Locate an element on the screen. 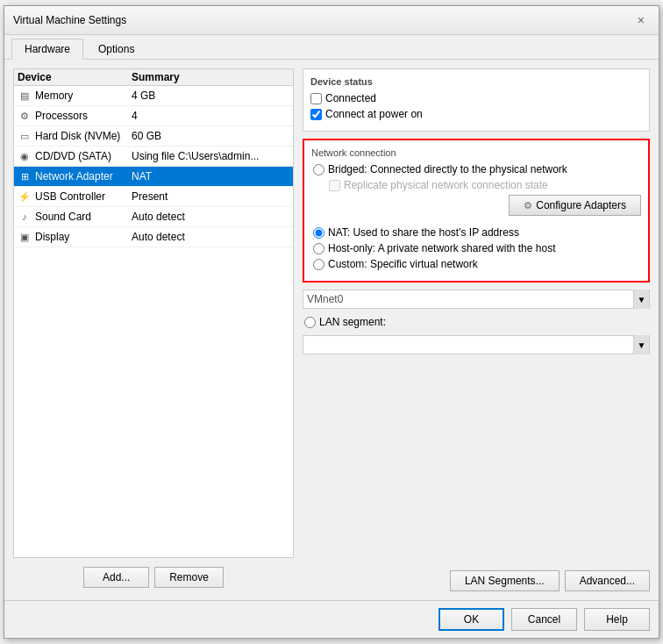  nat-radio is located at coordinates (319, 233).